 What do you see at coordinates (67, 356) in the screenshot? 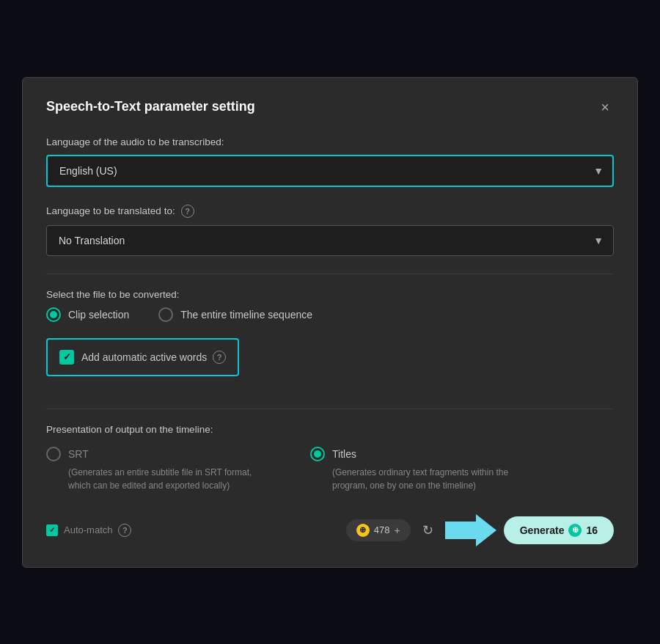
I see `active-words-check-icon: ✓` at bounding box center [67, 356].